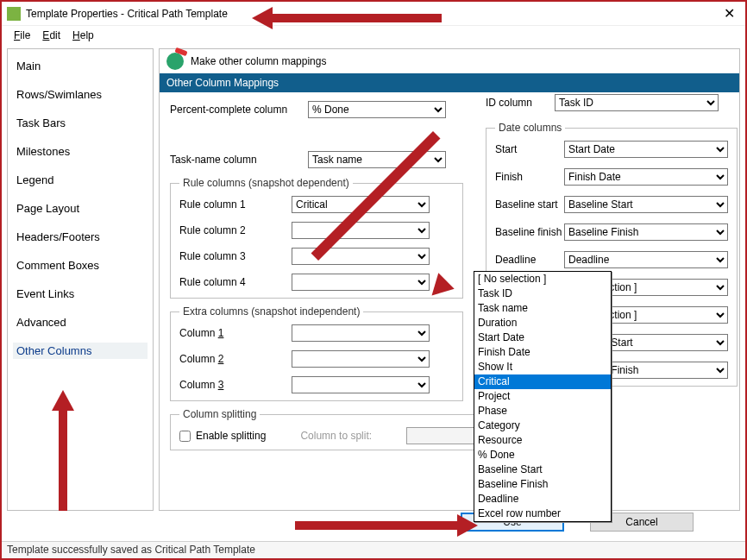  Describe the element at coordinates (223, 436) in the screenshot. I see `enable-splitting-check: Enable splitting` at that location.